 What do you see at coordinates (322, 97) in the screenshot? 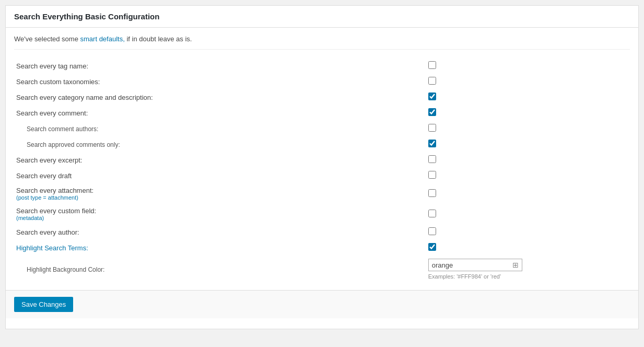
I see `form-row-category-name: Search every category name and descripti…` at bounding box center [322, 97].